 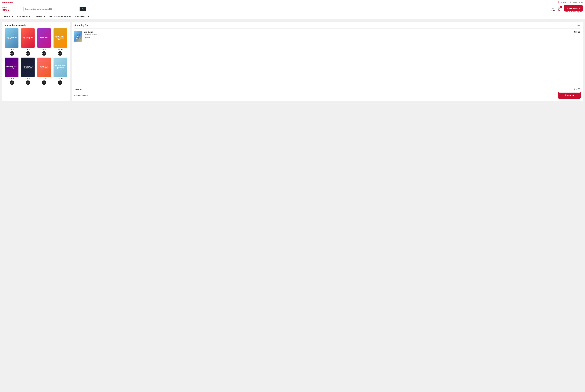 What do you see at coordinates (60, 16) in the screenshot?
I see `nav-apps-ereaders: APPS & eREADERS SALE ▾` at bounding box center [60, 16].